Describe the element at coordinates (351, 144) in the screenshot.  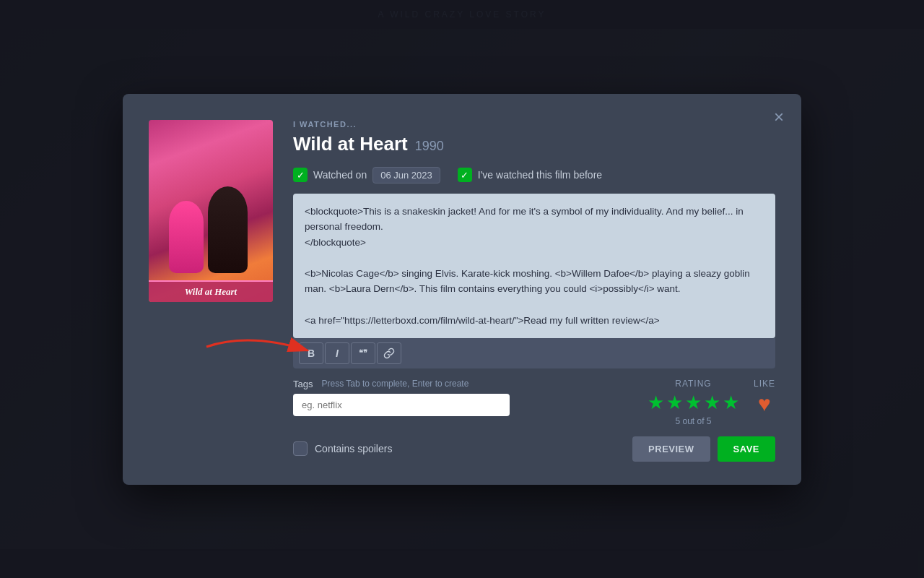
I see `film-title: Wild at Heart` at that location.